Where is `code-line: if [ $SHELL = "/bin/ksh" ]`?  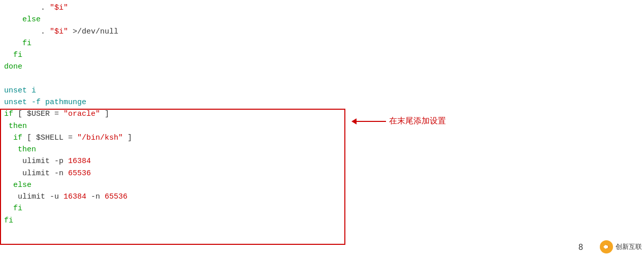 code-line: if [ $SHELL = "/bin/ksh" ] is located at coordinates (178, 138).